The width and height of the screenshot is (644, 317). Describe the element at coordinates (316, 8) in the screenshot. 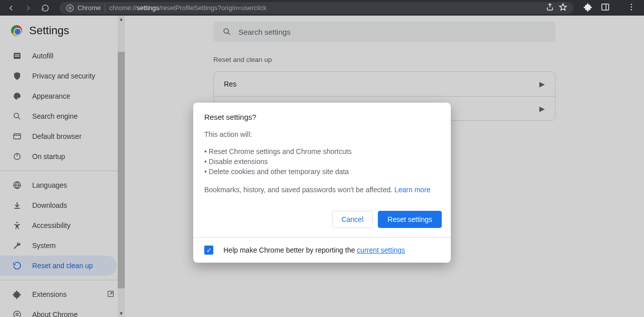

I see `address-bar: Chrome chrome://settings/resetProfileSet…` at that location.